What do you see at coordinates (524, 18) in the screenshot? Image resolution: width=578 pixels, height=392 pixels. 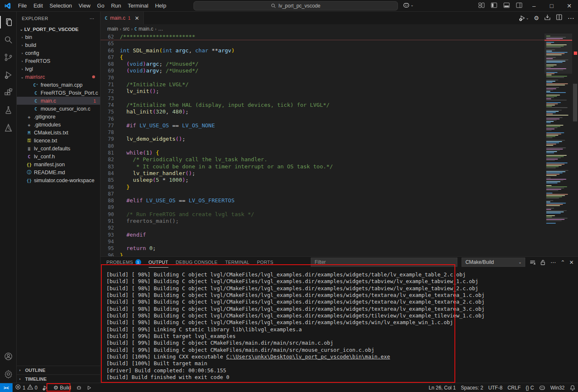 I see `run-or-debug-button: ⌄` at bounding box center [524, 18].